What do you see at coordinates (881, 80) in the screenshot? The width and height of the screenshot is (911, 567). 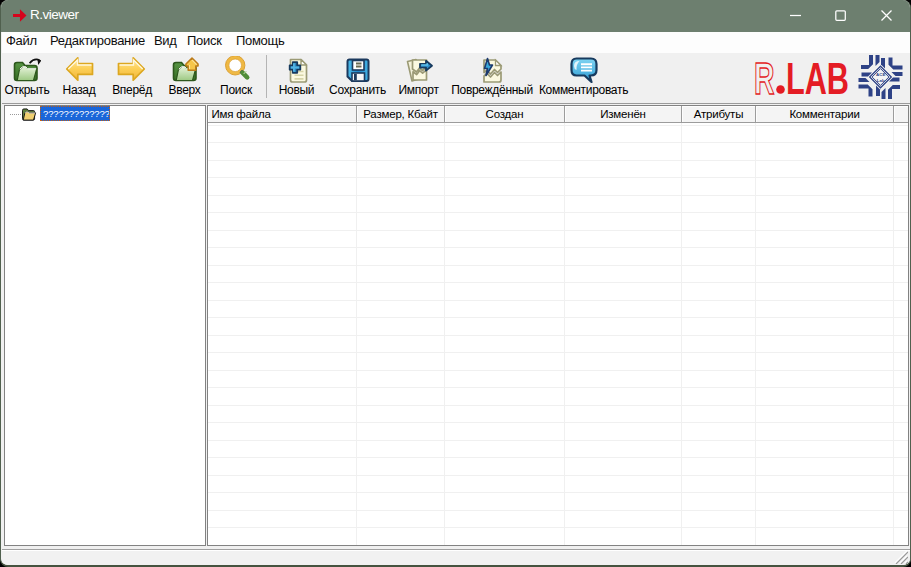 I see `svg-text: Lab` at bounding box center [881, 80].